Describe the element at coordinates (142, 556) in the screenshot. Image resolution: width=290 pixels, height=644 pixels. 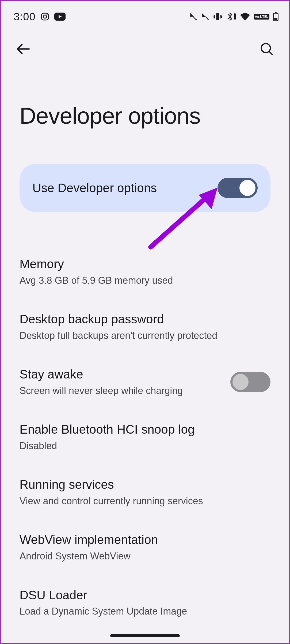
I see `setting-subtitle: Android System WebView` at that location.